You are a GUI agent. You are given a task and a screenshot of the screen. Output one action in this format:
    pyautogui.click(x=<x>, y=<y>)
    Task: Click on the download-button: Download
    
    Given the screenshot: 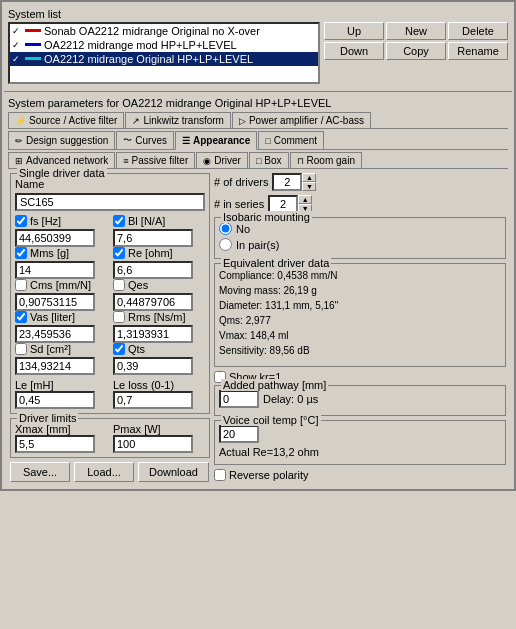 What is the action you would take?
    pyautogui.click(x=174, y=472)
    